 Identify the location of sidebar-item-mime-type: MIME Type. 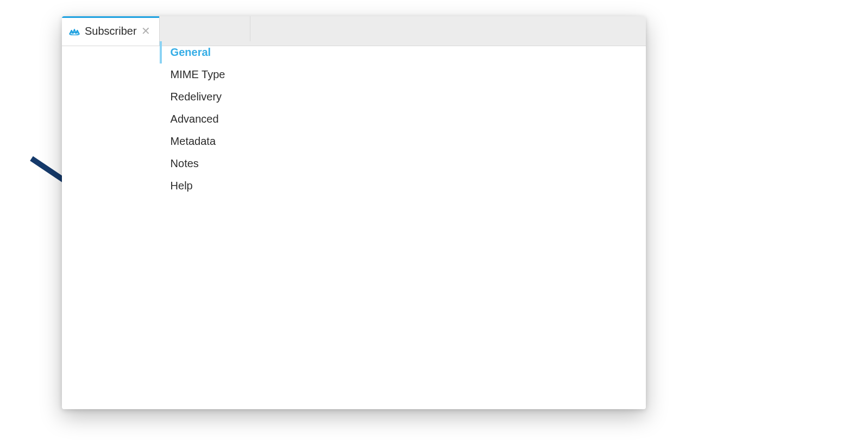
(205, 75).